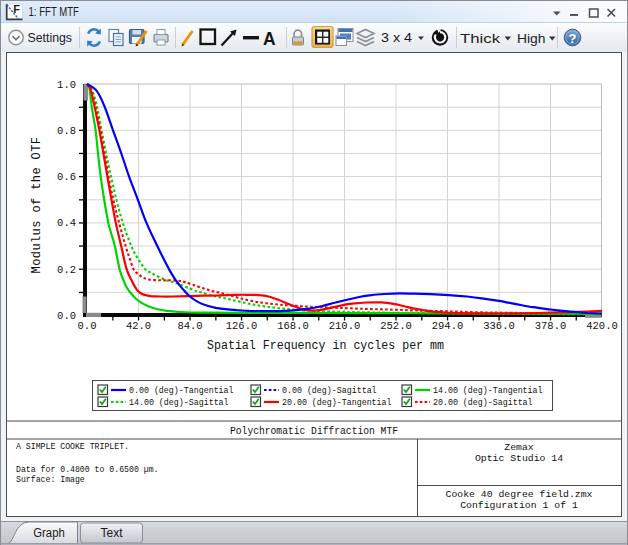 The height and width of the screenshot is (545, 628). I want to click on svg-text: Text, so click(112, 533).